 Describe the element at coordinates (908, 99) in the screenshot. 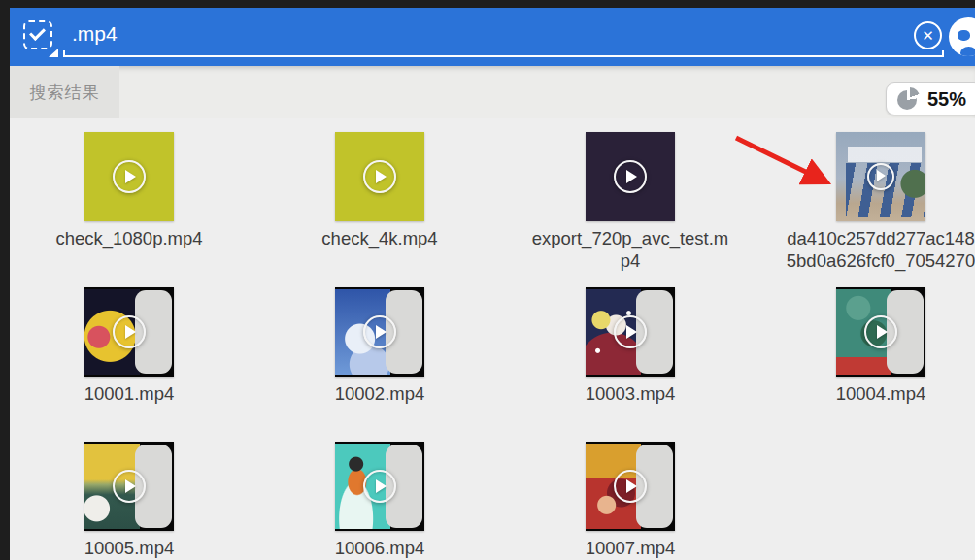

I see `pie-chart-icon` at that location.